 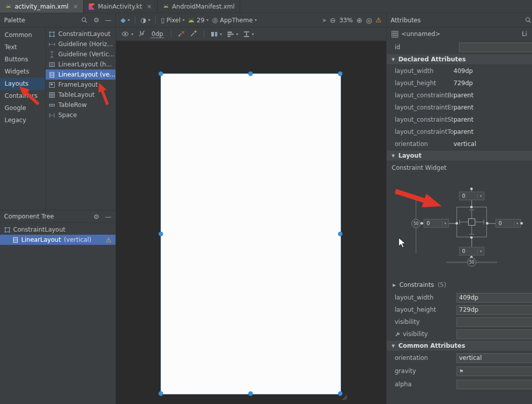 I want to click on palette-item-constraintlayout: ConstraintLayout, so click(x=81, y=34).